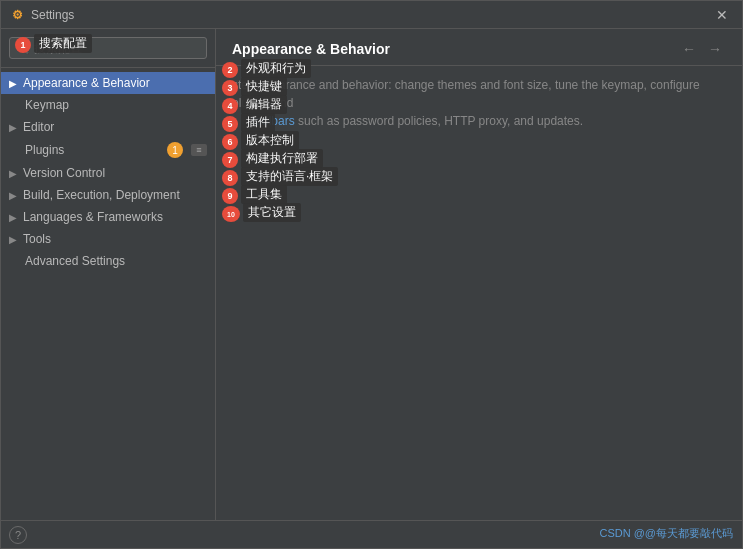  I want to click on sidebar-item-label: Languages & Frameworks, so click(93, 217).